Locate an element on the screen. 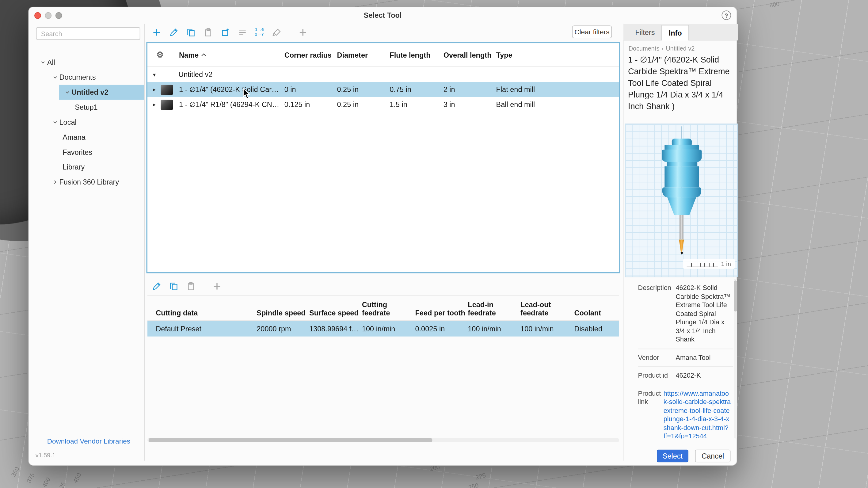 The width and height of the screenshot is (868, 488). renumber-tools-icon: 1→62→7 is located at coordinates (259, 32).